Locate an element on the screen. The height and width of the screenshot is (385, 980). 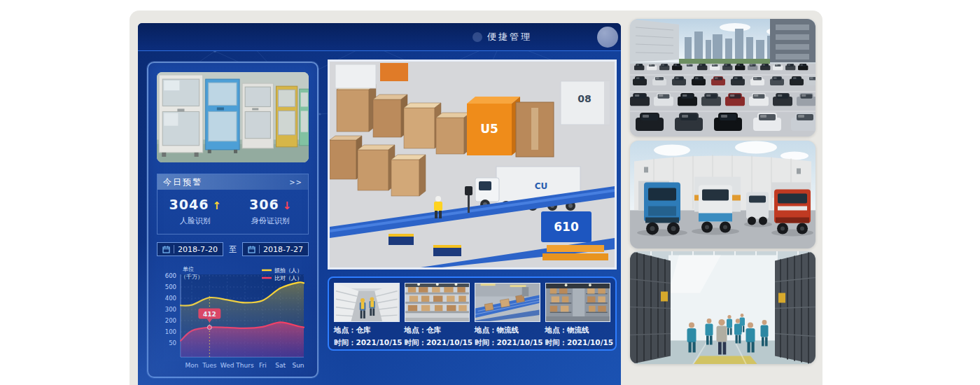
camera-thumb-2: 地点：仓库 时间：2021/10/15 is located at coordinates (438, 316).